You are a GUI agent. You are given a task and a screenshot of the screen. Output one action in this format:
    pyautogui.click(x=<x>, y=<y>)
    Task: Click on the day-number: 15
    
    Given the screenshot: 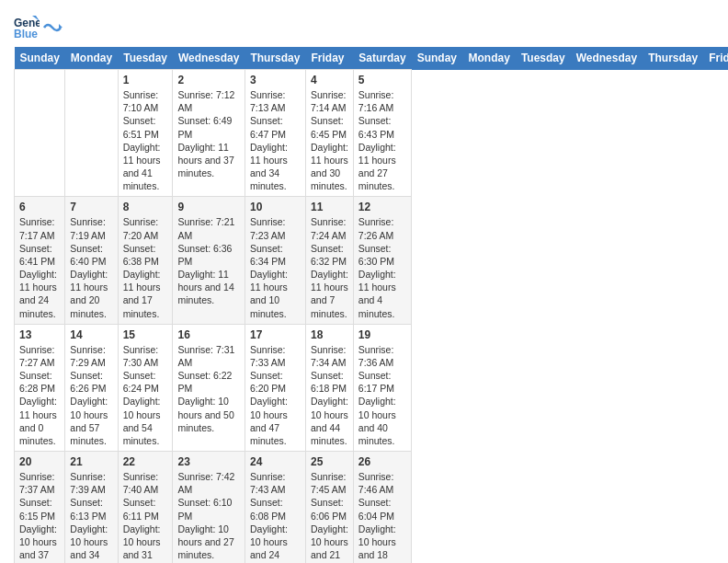 What is the action you would take?
    pyautogui.click(x=145, y=335)
    